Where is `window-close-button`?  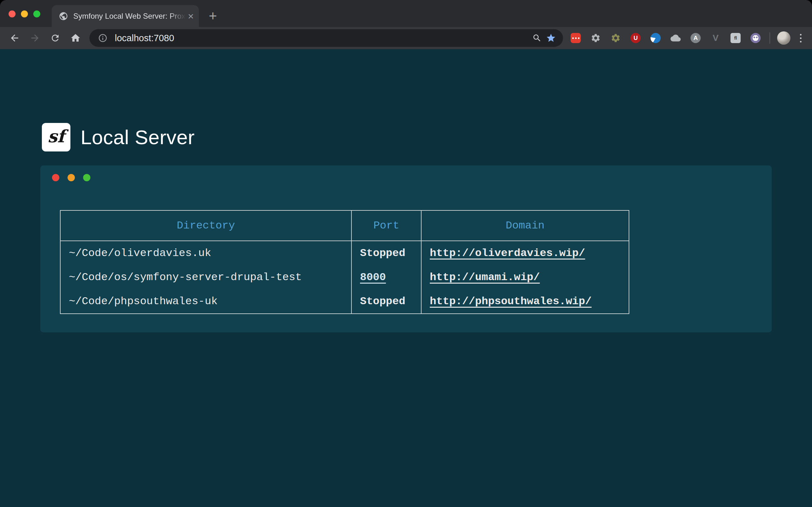 window-close-button is located at coordinates (12, 14).